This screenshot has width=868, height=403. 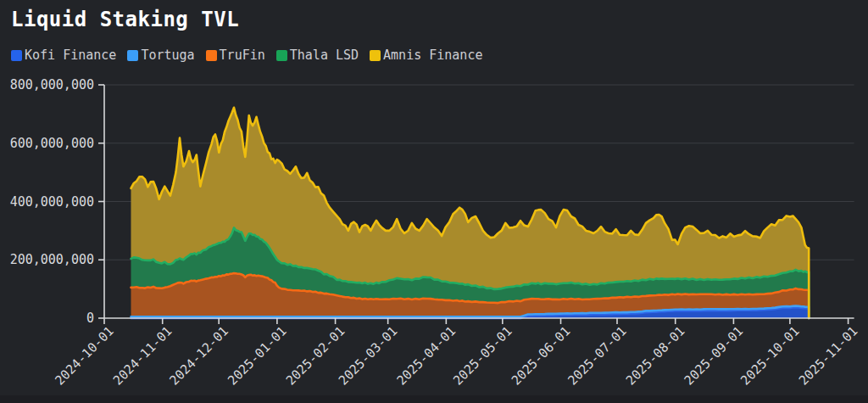 What do you see at coordinates (597, 356) in the screenshot?
I see `x-axis-label: 2025-07-01` at bounding box center [597, 356].